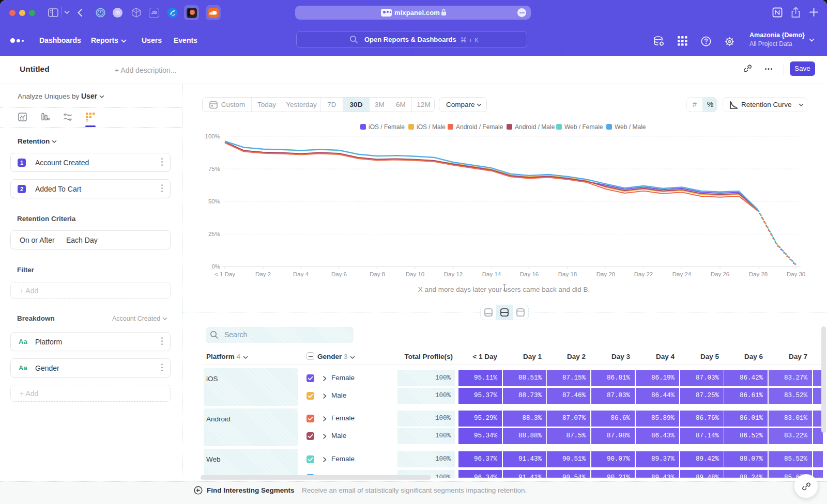 This screenshot has height=504, width=827. What do you see at coordinates (644, 274) in the screenshot?
I see `svg-text: Day 22` at bounding box center [644, 274].